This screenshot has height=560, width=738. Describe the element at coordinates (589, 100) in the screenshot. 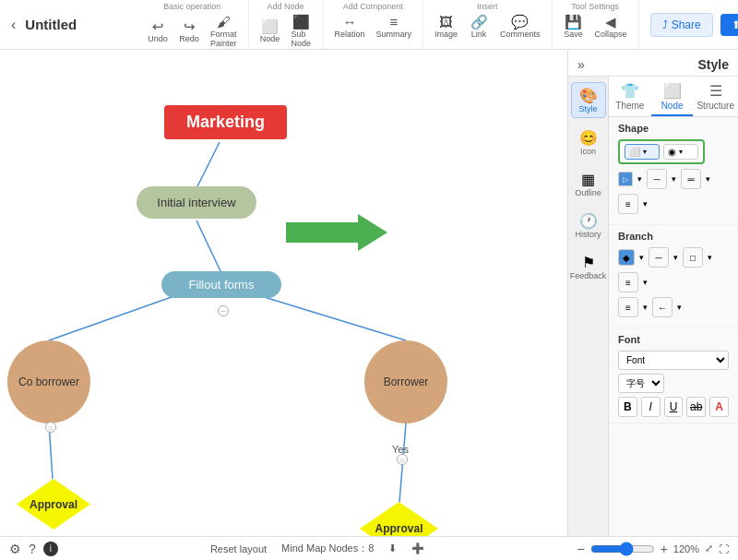

I see `style-side-icon: 🎨 Style` at that location.